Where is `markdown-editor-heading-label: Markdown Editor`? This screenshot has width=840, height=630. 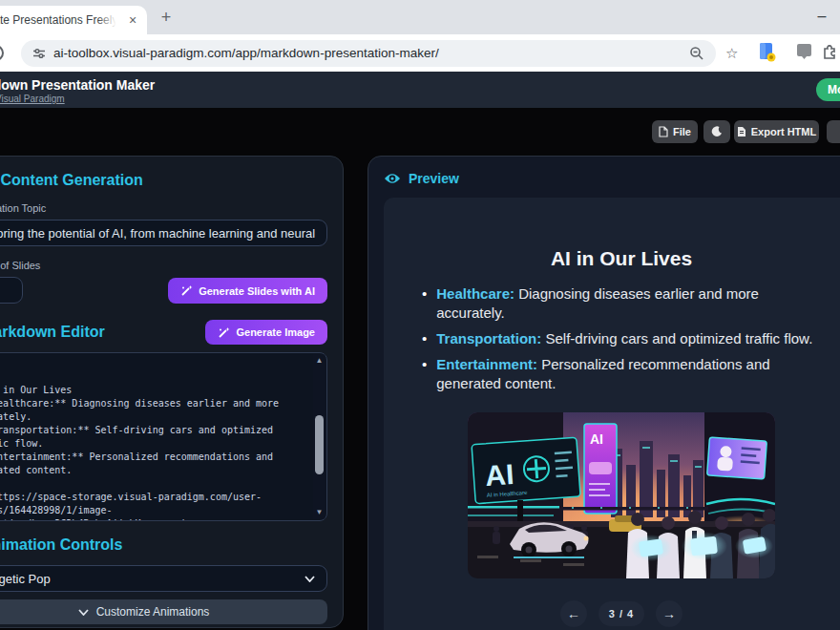 markdown-editor-heading-label: Markdown Editor is located at coordinates (52, 332).